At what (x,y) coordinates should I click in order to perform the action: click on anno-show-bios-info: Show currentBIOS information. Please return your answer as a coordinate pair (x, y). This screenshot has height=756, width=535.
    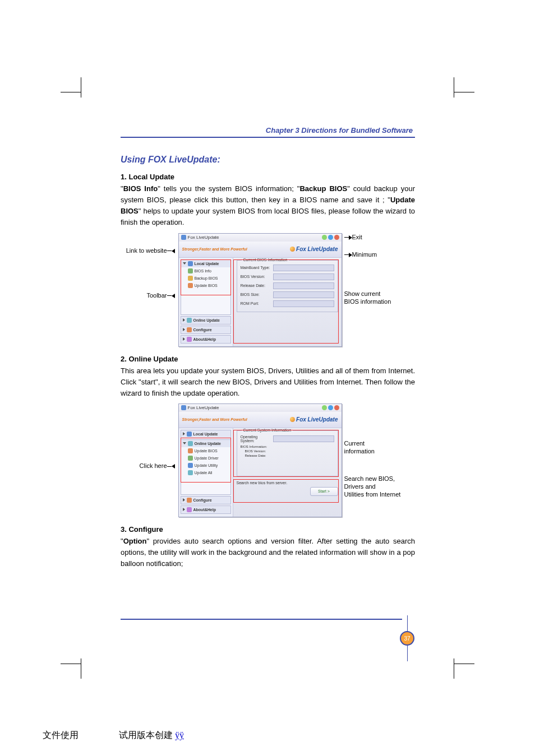
    Looking at the image, I should click on (368, 298).